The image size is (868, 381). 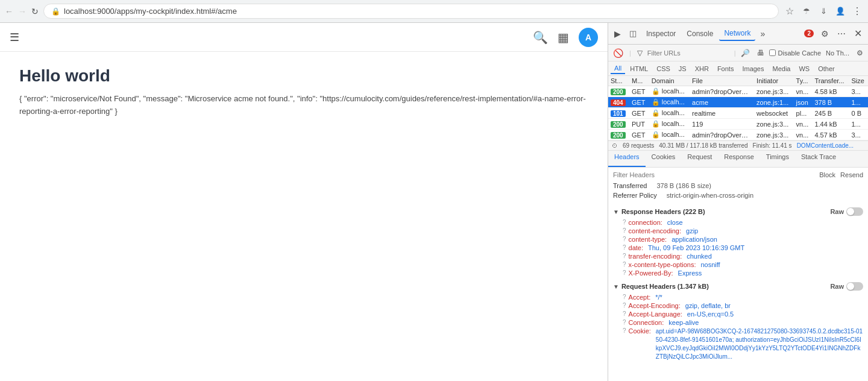 What do you see at coordinates (739, 159) in the screenshot?
I see `request-tab-response: Response` at bounding box center [739, 159].